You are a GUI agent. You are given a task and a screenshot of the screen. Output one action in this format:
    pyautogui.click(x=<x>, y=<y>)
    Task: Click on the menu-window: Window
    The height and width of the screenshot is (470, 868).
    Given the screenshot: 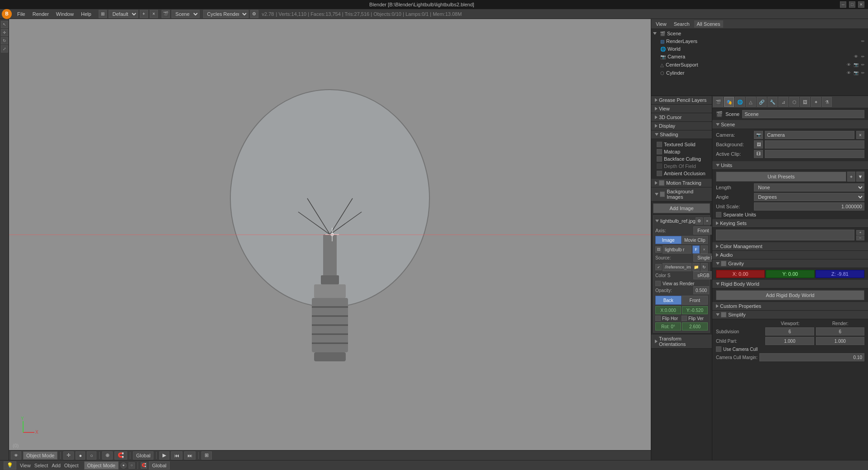 What is the action you would take?
    pyautogui.click(x=65, y=14)
    